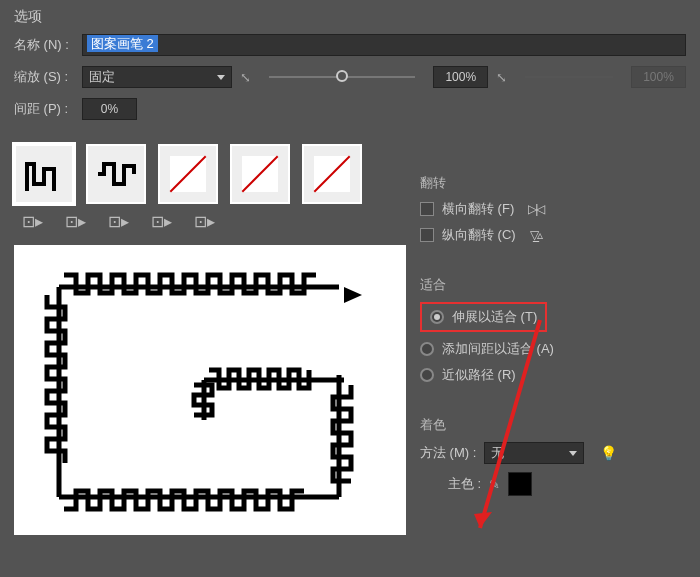  What do you see at coordinates (342, 77) in the screenshot?
I see `scale-slider` at bounding box center [342, 77].